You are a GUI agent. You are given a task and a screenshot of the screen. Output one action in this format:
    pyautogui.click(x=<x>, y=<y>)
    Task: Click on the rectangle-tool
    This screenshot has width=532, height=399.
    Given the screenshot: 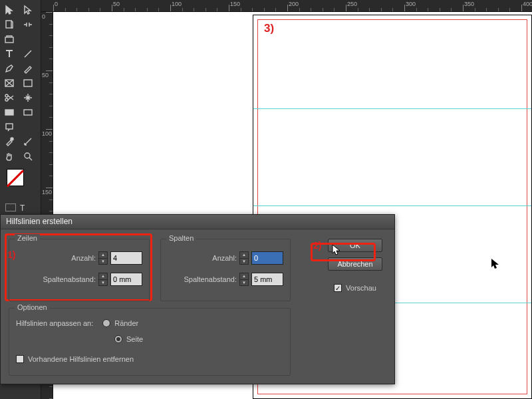 What is the action you would take?
    pyautogui.click(x=28, y=83)
    